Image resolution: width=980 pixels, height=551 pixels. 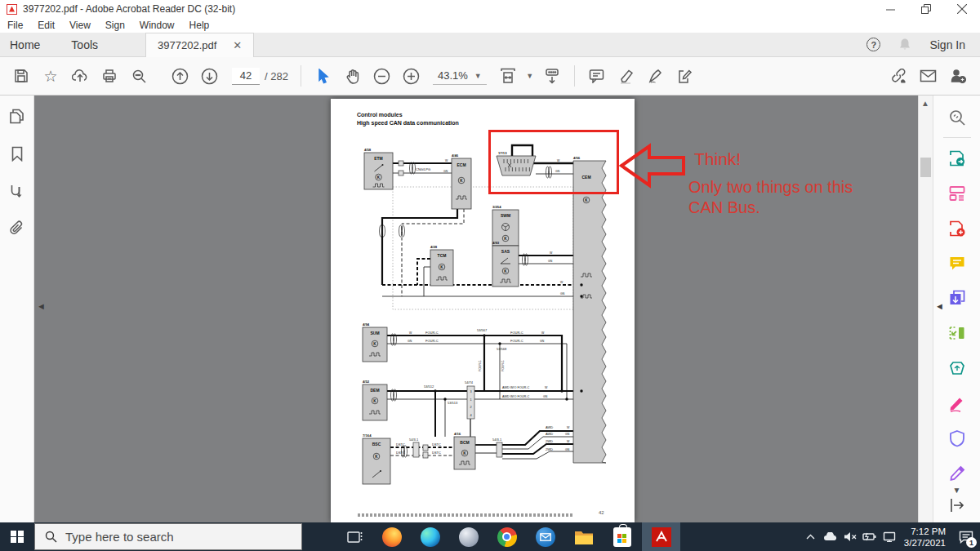 What do you see at coordinates (17, 191) in the screenshot?
I see `destinations-icon` at bounding box center [17, 191].